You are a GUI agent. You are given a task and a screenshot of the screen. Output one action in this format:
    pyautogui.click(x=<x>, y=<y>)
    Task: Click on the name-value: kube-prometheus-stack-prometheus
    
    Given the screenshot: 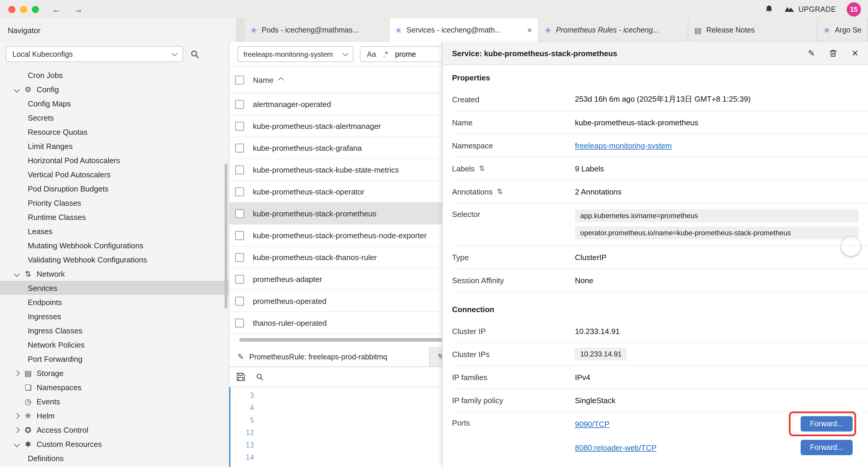 What is the action you would take?
    pyautogui.click(x=717, y=122)
    